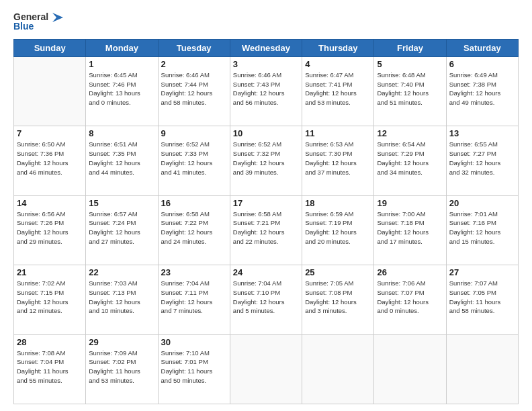 The image size is (532, 411). What do you see at coordinates (338, 133) in the screenshot?
I see `day-number: 11` at bounding box center [338, 133].